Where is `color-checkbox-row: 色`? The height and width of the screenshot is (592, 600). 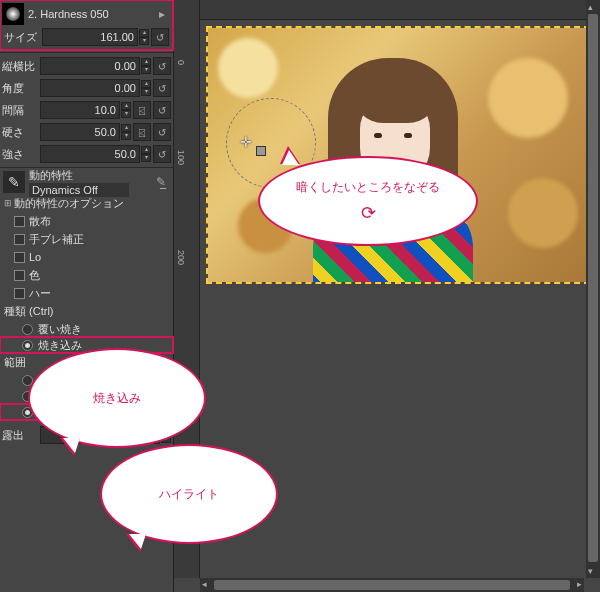
color-checkbox-row: 色 is located at coordinates (86, 275).